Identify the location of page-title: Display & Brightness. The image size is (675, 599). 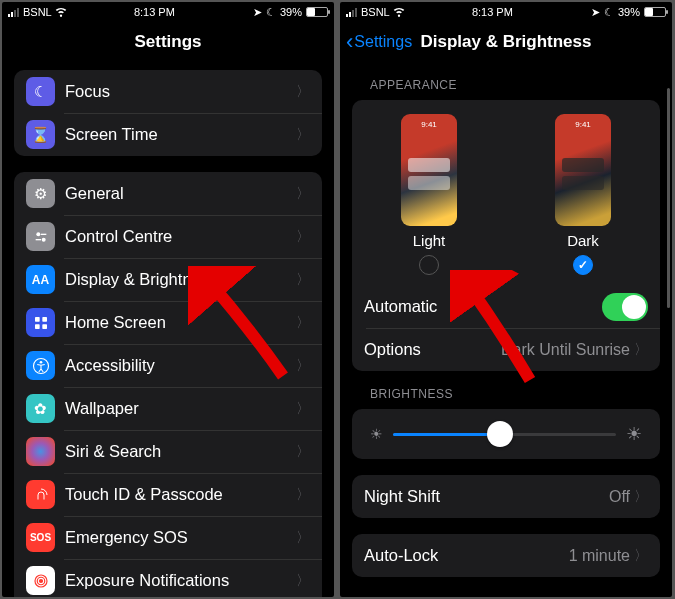
(506, 42).